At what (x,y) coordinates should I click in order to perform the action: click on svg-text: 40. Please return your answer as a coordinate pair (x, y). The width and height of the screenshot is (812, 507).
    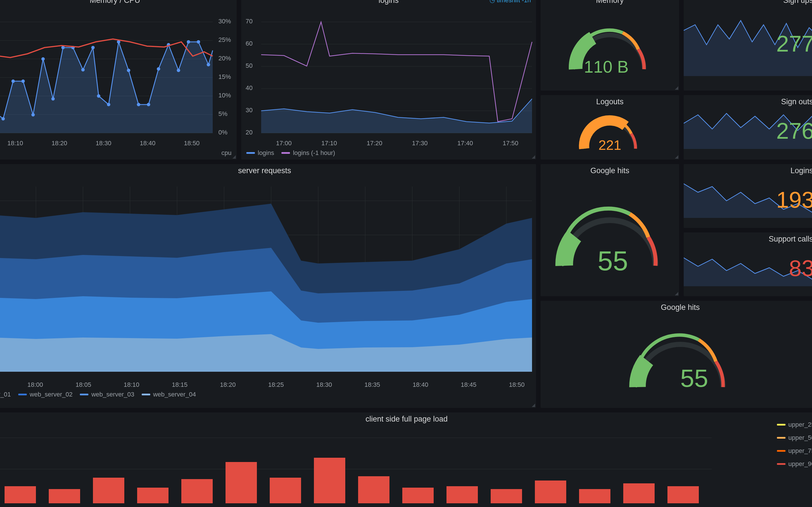
    Looking at the image, I should click on (249, 88).